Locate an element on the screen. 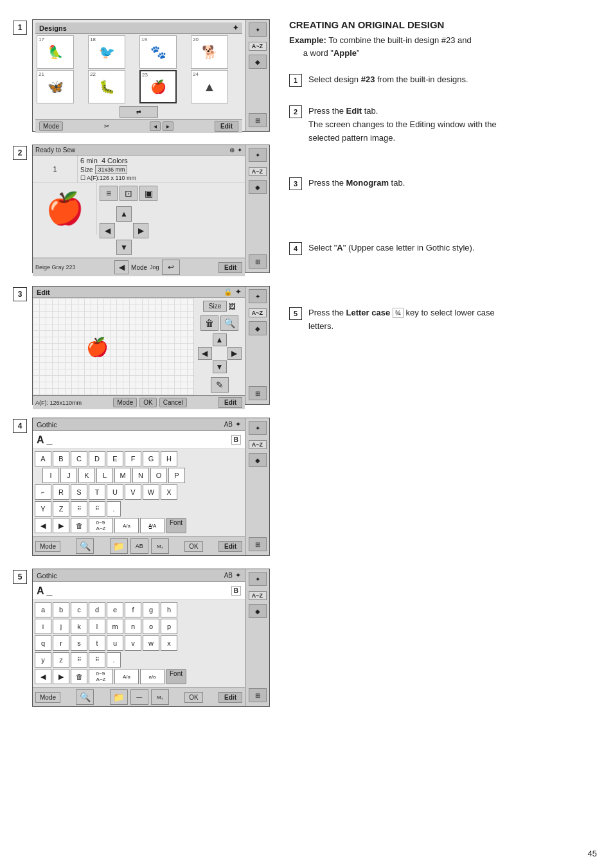 This screenshot has width=613, height=868. sidebar-resize-3: ⊞ is located at coordinates (258, 393).